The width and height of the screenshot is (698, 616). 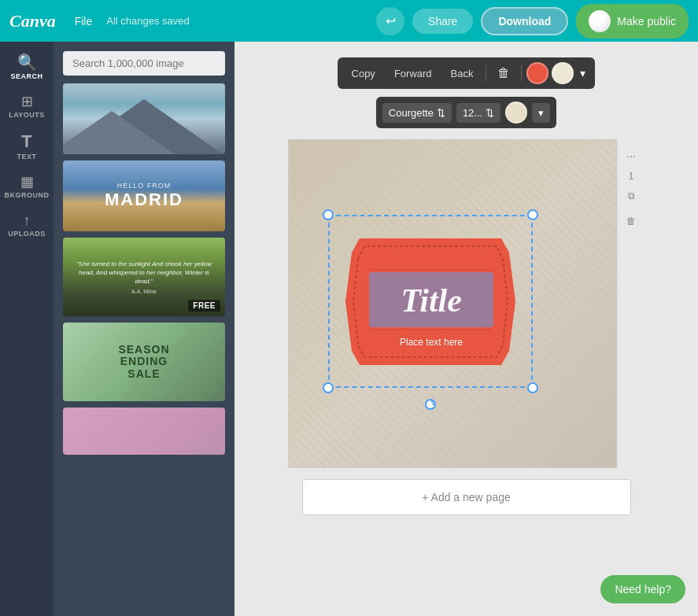 What do you see at coordinates (144, 119) in the screenshot?
I see `mountain-image` at bounding box center [144, 119].